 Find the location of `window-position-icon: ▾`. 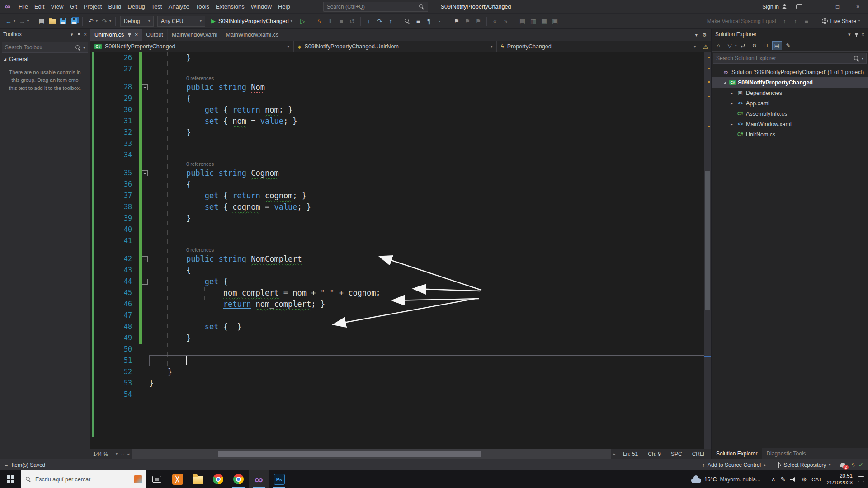

window-position-icon: ▾ is located at coordinates (72, 34).